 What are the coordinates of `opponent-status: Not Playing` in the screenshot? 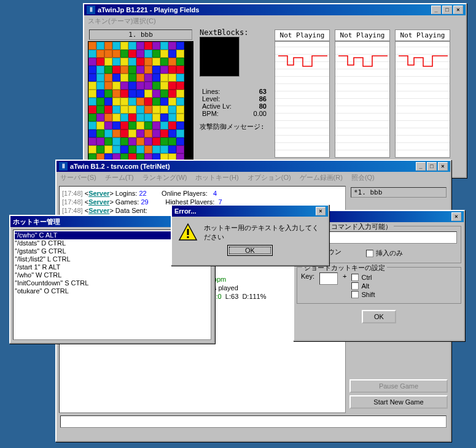 It's located at (302, 36).